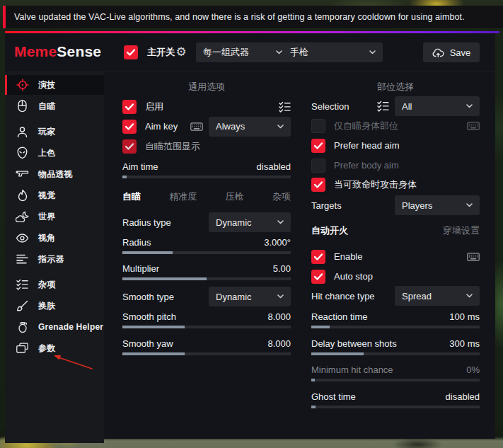 This screenshot has width=503, height=448. What do you see at coordinates (54, 174) in the screenshot?
I see `sidebar-item-item-esp: 物品透视` at bounding box center [54, 174].